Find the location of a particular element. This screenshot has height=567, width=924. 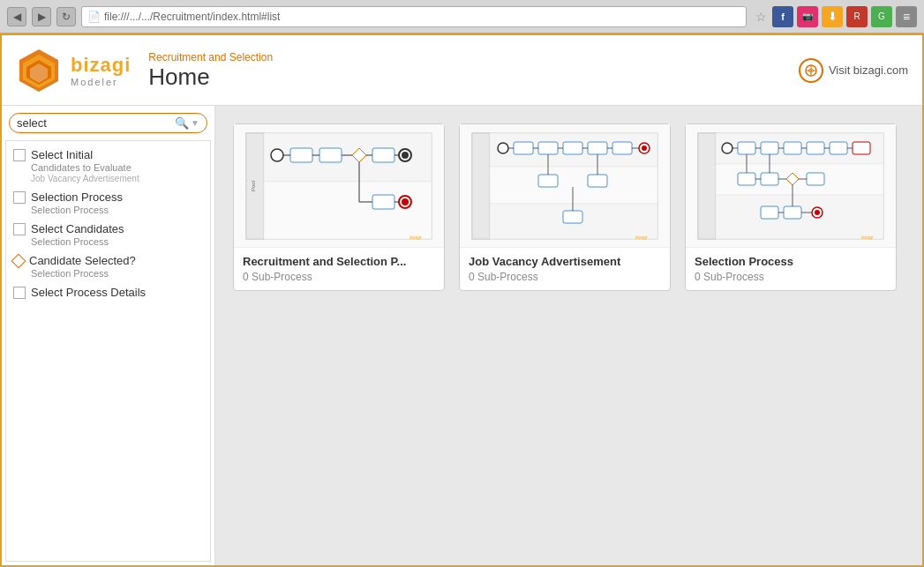

download-icon: ⬇ is located at coordinates (832, 17).